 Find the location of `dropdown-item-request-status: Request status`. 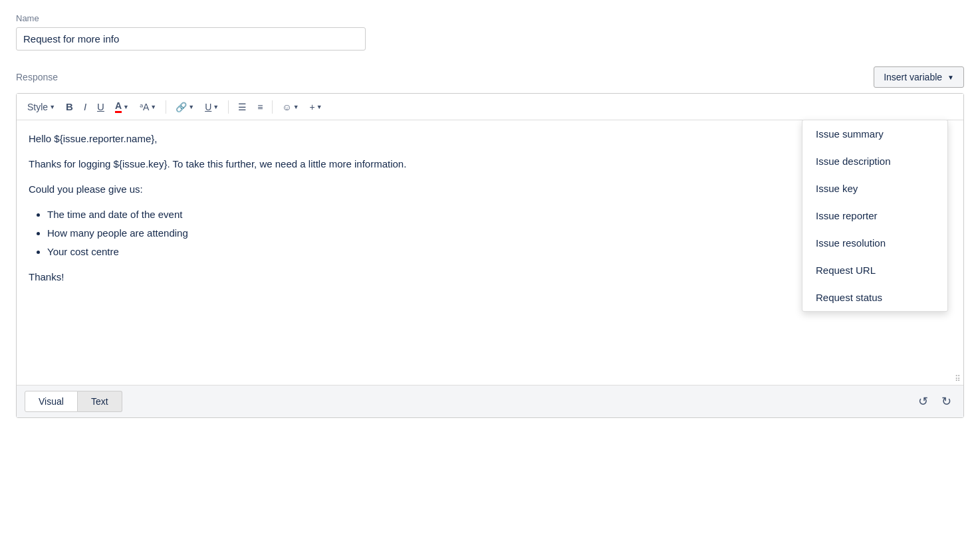

dropdown-item-request-status: Request status is located at coordinates (875, 298).